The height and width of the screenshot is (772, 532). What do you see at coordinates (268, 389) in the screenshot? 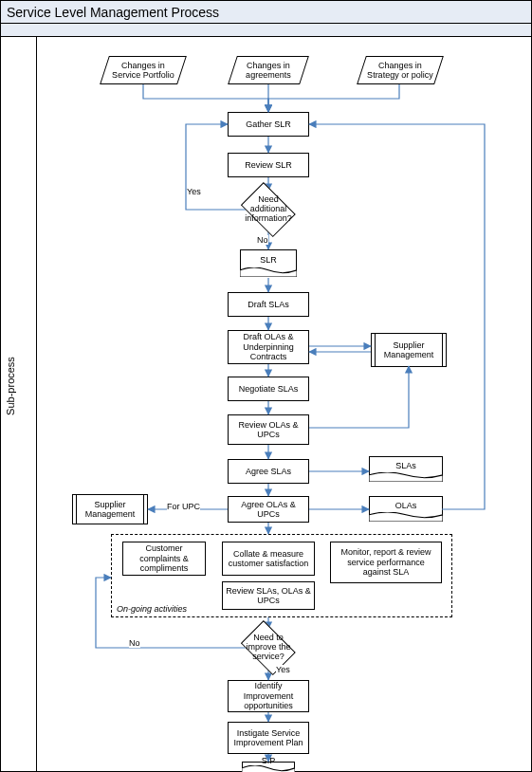
I see `step-negotiate: Negotiate SLAs` at bounding box center [268, 389].